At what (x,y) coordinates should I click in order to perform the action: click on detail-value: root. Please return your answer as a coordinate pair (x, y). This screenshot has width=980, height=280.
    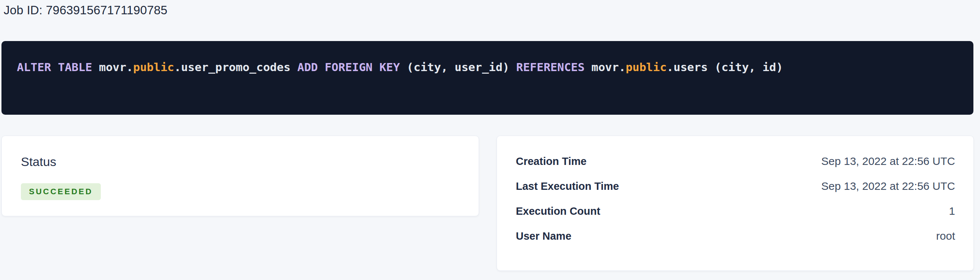
    Looking at the image, I should click on (945, 236).